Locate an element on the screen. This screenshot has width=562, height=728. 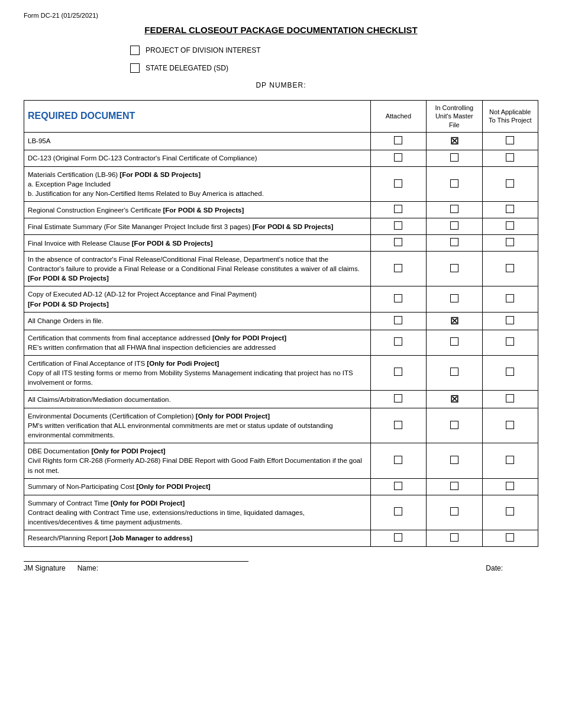
master-file-cell-9: ☒ is located at coordinates (454, 321).